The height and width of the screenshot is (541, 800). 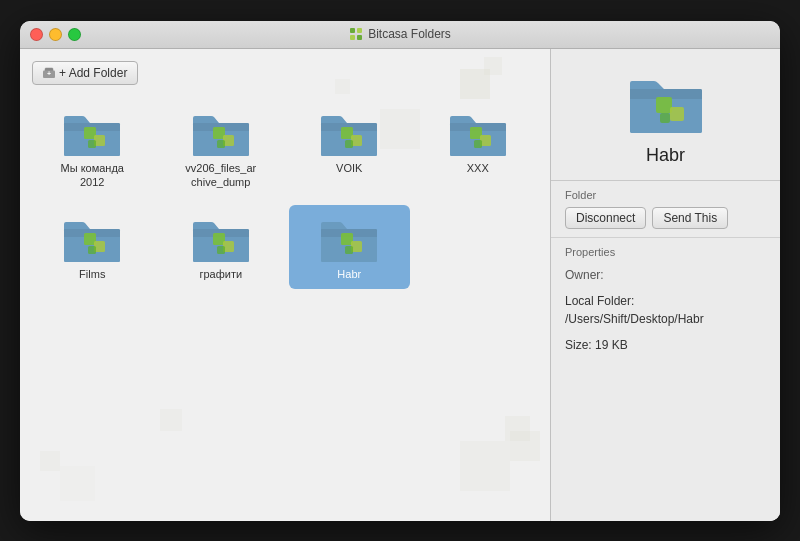 I want to click on disconnect-button: Disconnect, so click(x=606, y=218).